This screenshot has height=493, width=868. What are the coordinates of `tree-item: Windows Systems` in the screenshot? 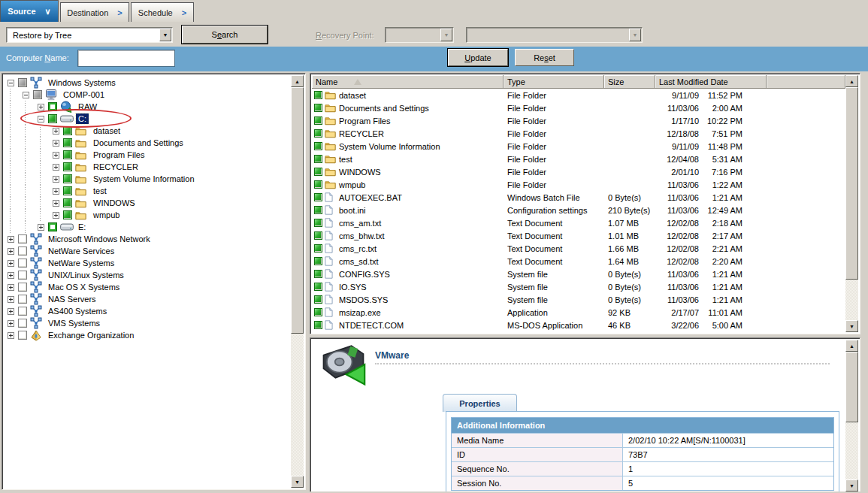 It's located at (147, 83).